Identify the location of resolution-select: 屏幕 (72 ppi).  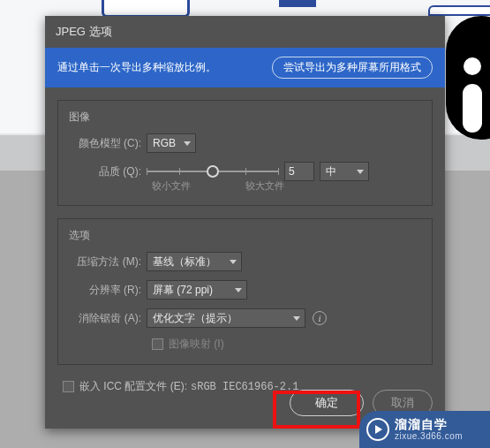
(197, 290).